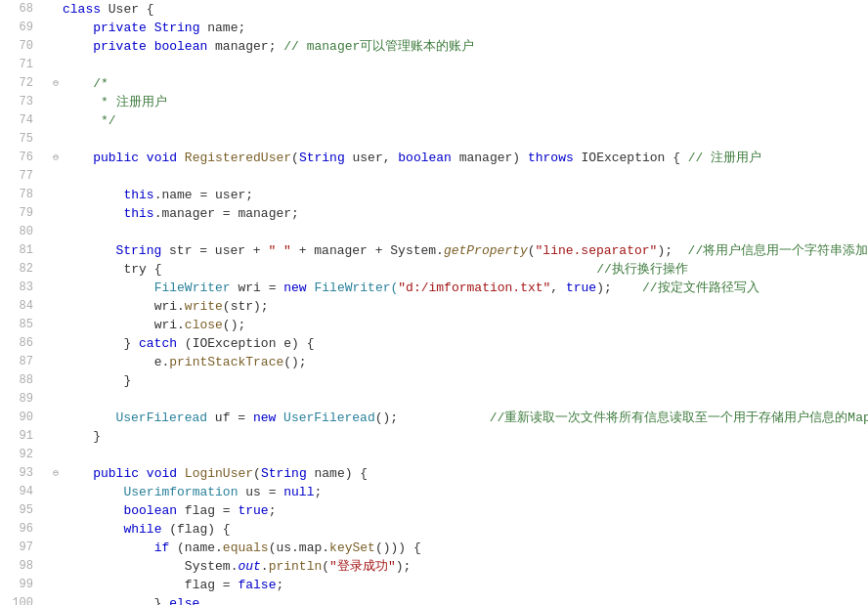 This screenshot has width=868, height=605. Describe the element at coordinates (458, 287) in the screenshot. I see `code-line: FileWriter wri = new FileWriter("d:/imfo…` at that location.